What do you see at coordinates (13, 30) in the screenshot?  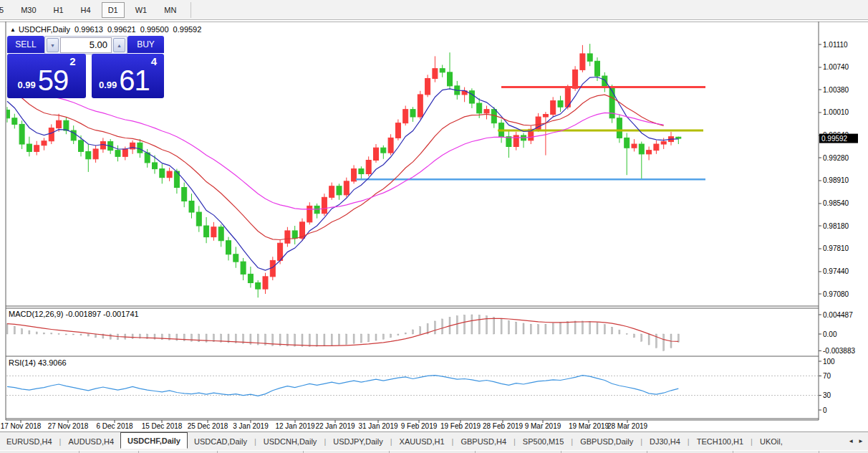 I see `collapse-icon: ▲` at bounding box center [13, 30].